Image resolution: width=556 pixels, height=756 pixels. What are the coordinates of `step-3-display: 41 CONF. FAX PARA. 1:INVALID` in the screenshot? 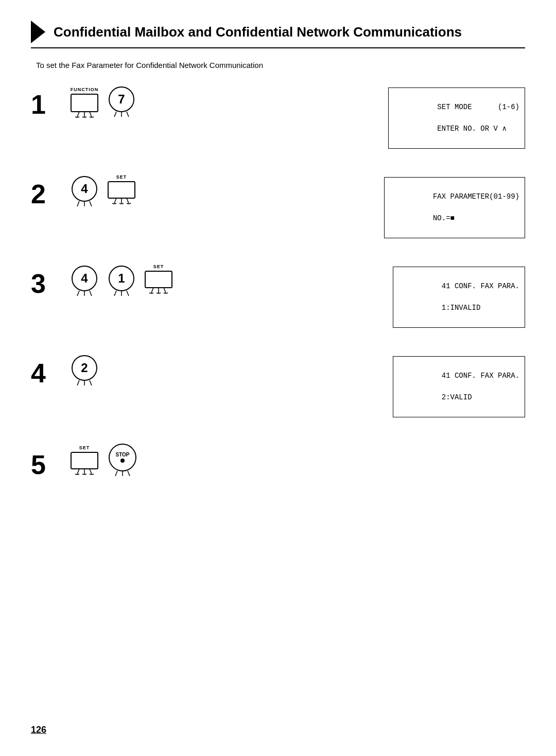 It's located at (402, 296).